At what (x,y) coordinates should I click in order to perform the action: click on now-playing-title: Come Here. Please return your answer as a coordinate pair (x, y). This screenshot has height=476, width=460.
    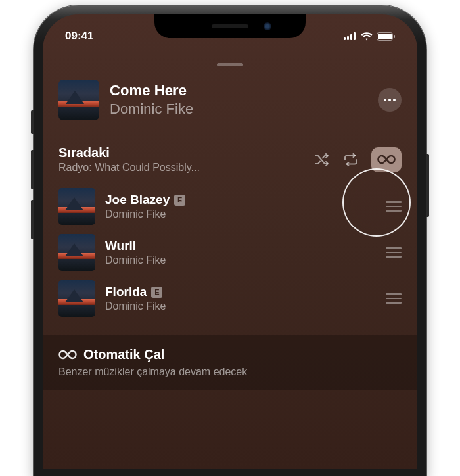
    Looking at the image, I should click on (239, 91).